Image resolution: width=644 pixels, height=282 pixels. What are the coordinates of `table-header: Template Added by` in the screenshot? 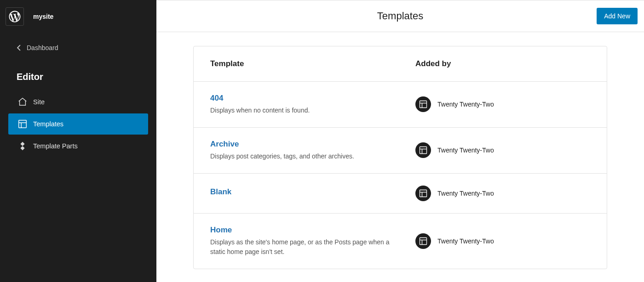 It's located at (400, 64).